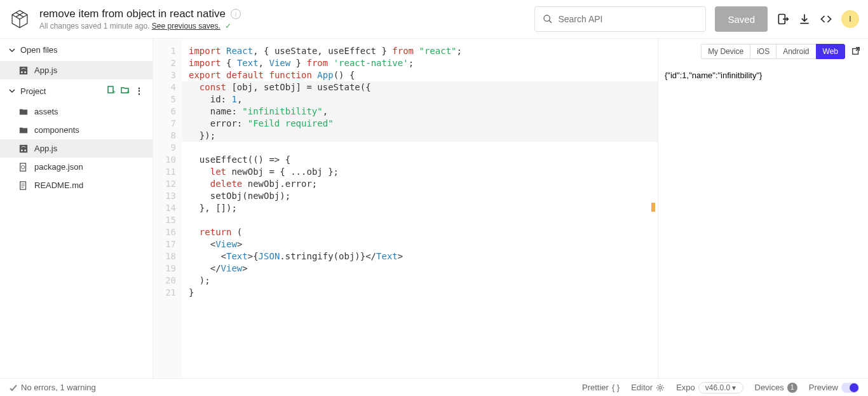  What do you see at coordinates (620, 19) in the screenshot?
I see `search-box` at bounding box center [620, 19].